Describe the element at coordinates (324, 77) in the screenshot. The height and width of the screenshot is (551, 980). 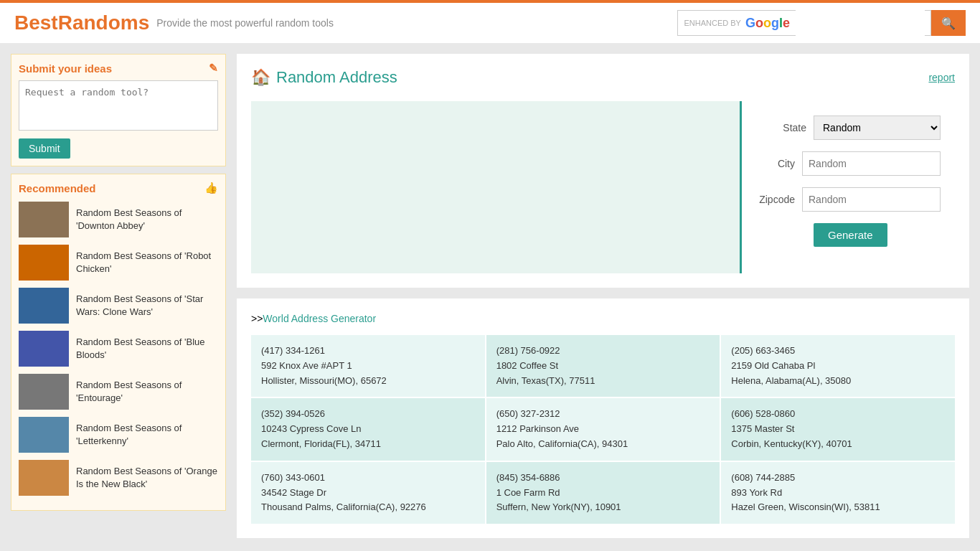
I see `card-title: 🏠 Random Address` at that location.